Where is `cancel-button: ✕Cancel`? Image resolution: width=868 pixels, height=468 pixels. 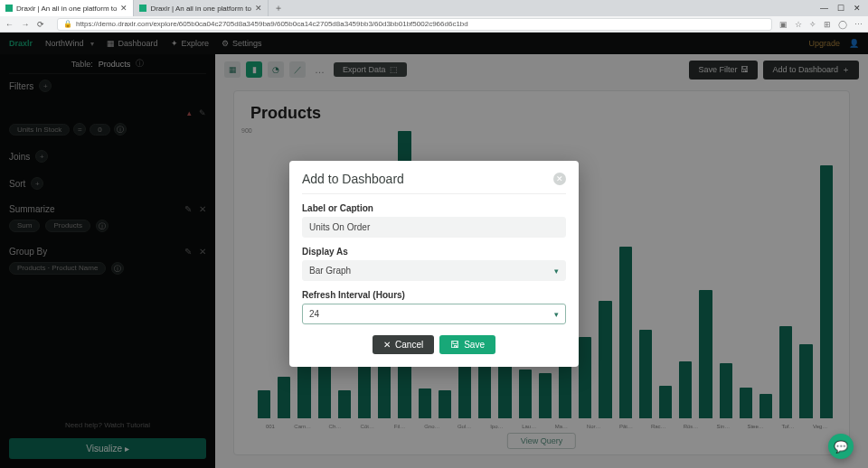
cancel-button: ✕Cancel is located at coordinates (403, 345).